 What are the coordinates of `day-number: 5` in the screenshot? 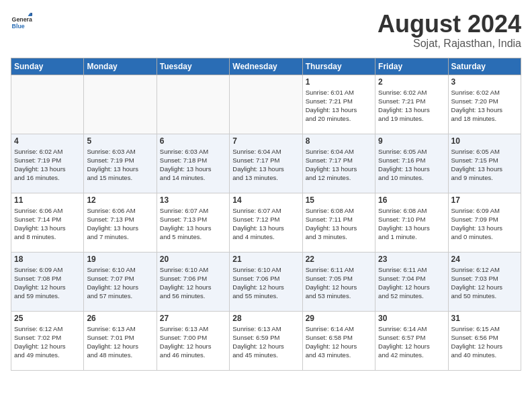 It's located at (120, 141).